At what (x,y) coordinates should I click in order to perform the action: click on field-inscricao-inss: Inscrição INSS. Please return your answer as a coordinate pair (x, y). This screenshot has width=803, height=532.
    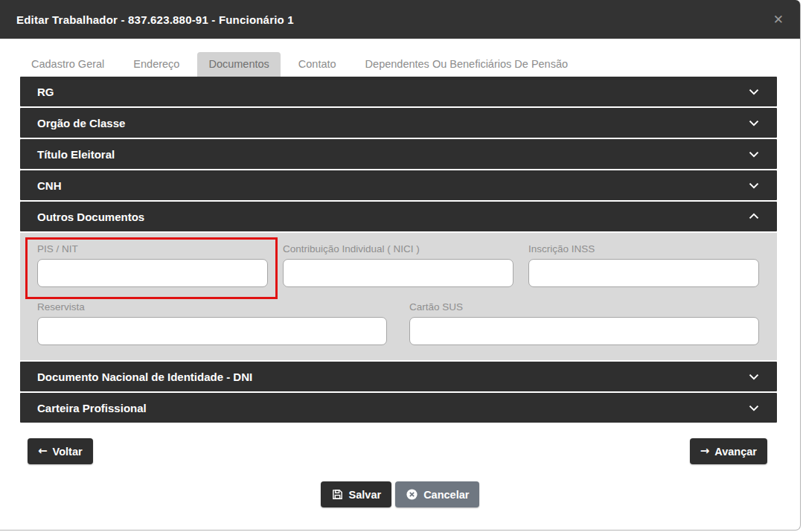
    Looking at the image, I should click on (644, 265).